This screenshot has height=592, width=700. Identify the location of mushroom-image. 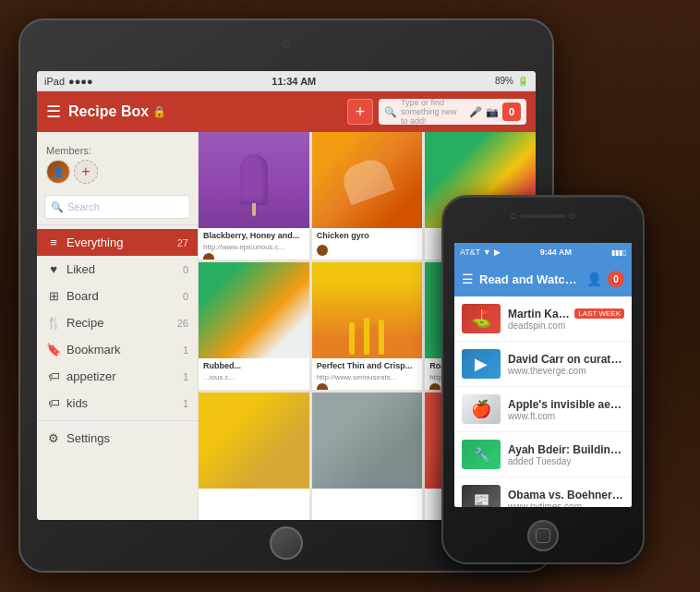
(368, 441).